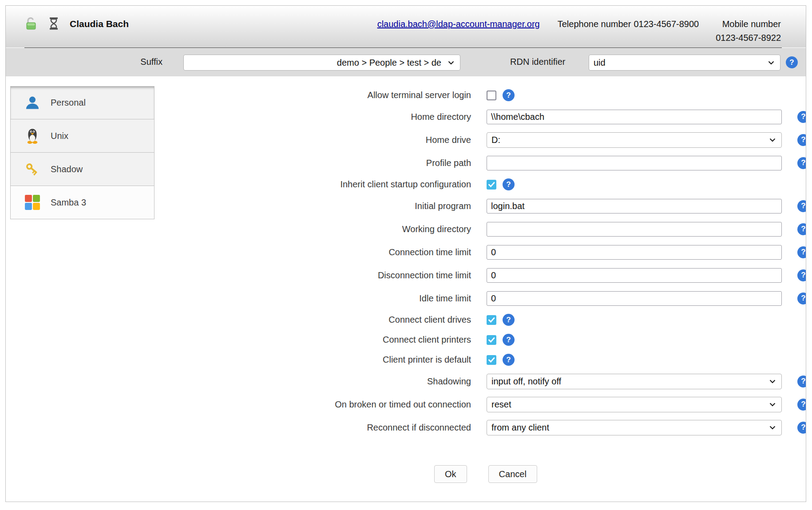 This screenshot has width=812, height=510. I want to click on form-row: Working directory ?, so click(483, 229).